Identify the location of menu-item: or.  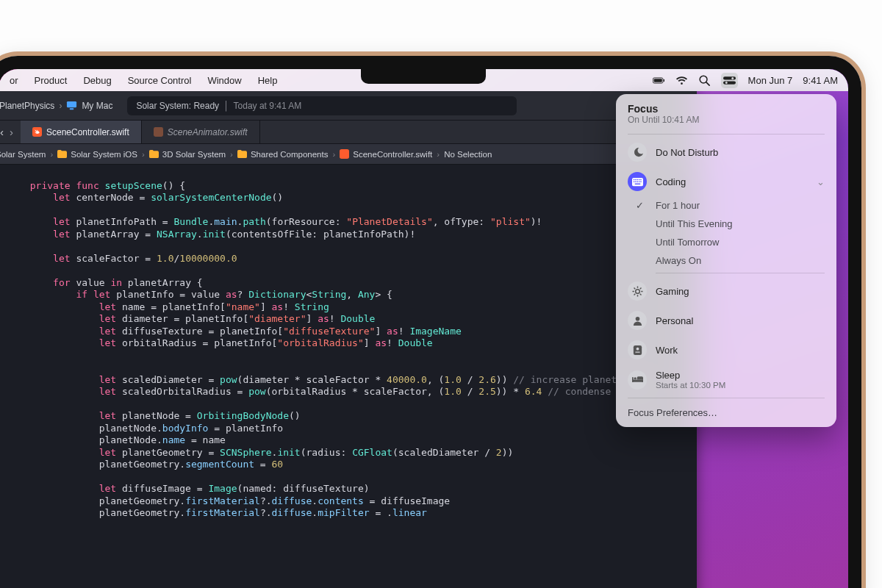
(14, 81).